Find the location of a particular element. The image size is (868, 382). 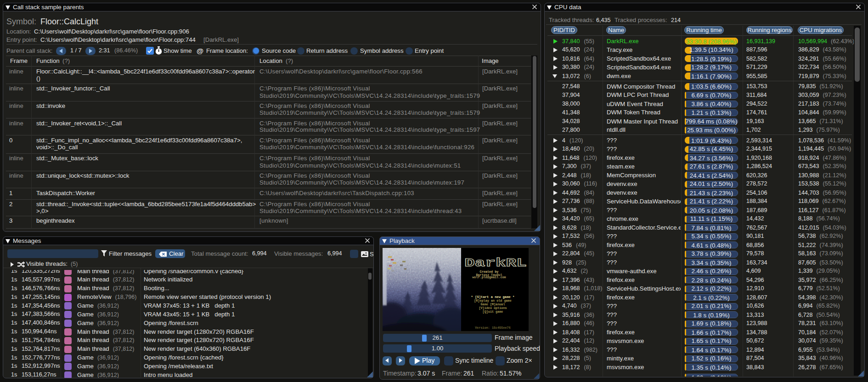

svg-text: * [S]tart a new game * is located at coordinates (493, 297).